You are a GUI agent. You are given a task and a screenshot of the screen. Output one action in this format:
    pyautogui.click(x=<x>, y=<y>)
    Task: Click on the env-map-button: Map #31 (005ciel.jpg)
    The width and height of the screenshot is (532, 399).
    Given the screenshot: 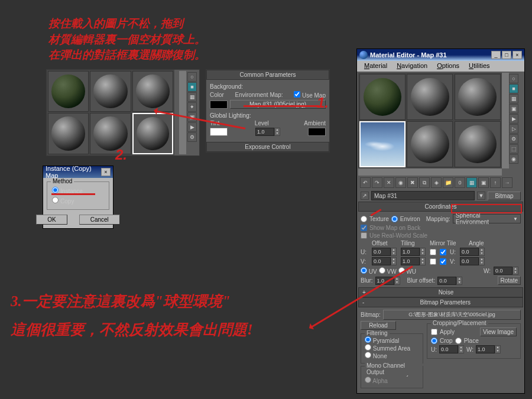 What is the action you would take?
    pyautogui.click(x=278, y=104)
    